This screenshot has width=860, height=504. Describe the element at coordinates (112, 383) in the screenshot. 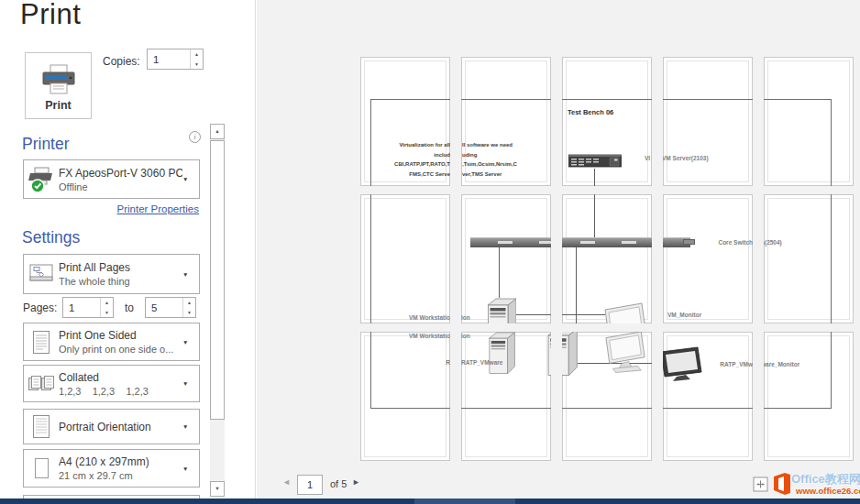

I see `collation-dropdown: Collated 1,2,3 1,2,3 1,2,3 ▼` at that location.